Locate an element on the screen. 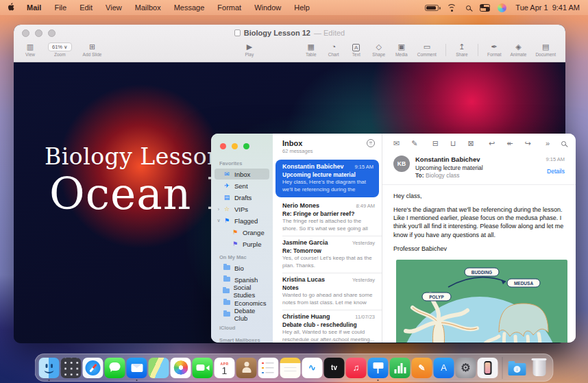 The image size is (588, 383). settings-glyph: ⚙ is located at coordinates (465, 367).